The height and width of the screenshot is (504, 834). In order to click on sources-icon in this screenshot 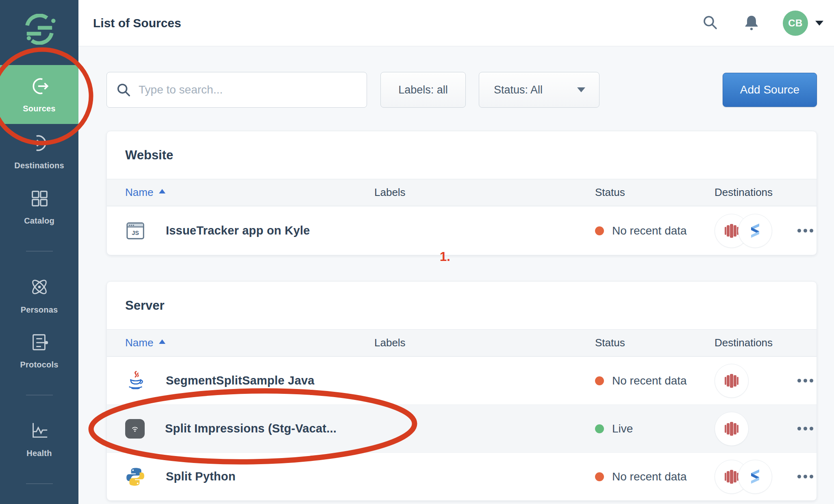, I will do `click(39, 87)`.